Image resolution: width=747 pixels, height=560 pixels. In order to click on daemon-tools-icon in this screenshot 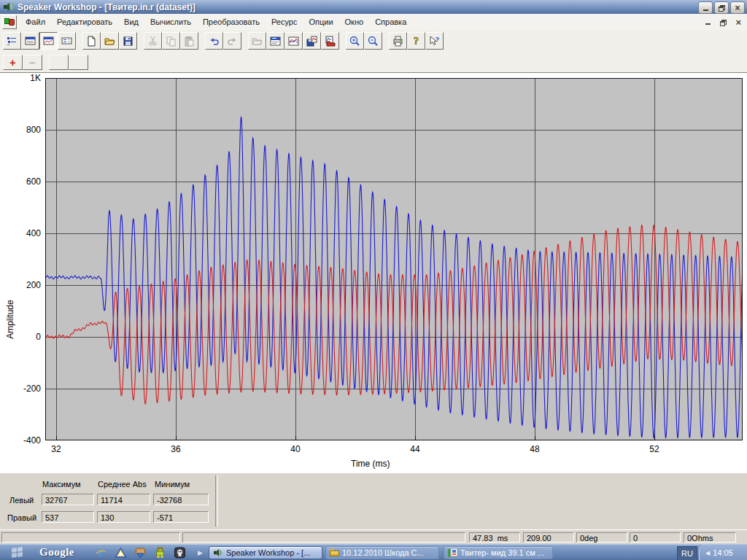, I will do `click(121, 553)`.